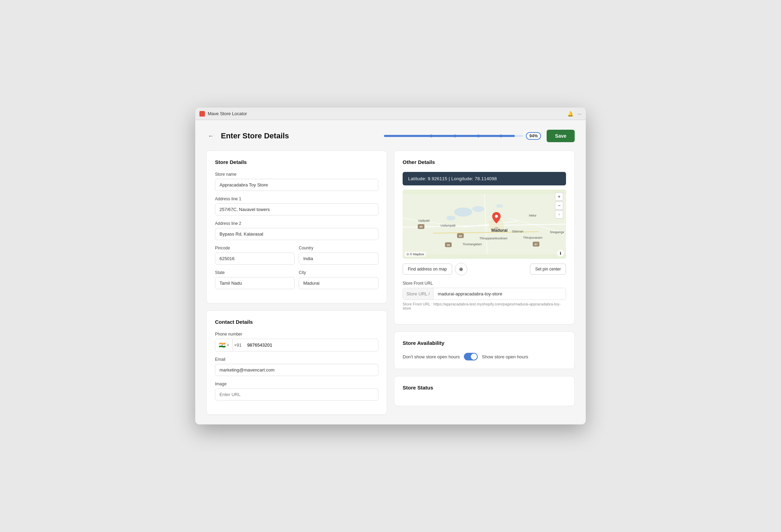  I want to click on storefront-url-input, so click(500, 294).